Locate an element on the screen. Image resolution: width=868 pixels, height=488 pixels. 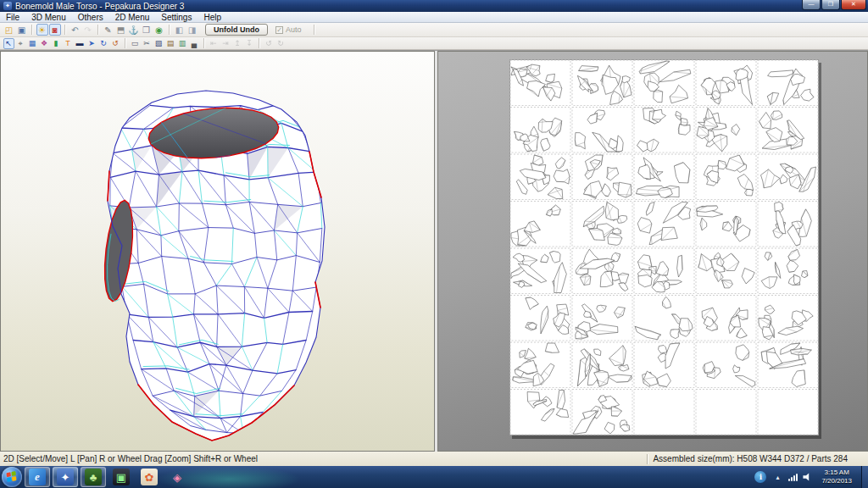
light-toggle-icon: ☀ is located at coordinates (42, 30).